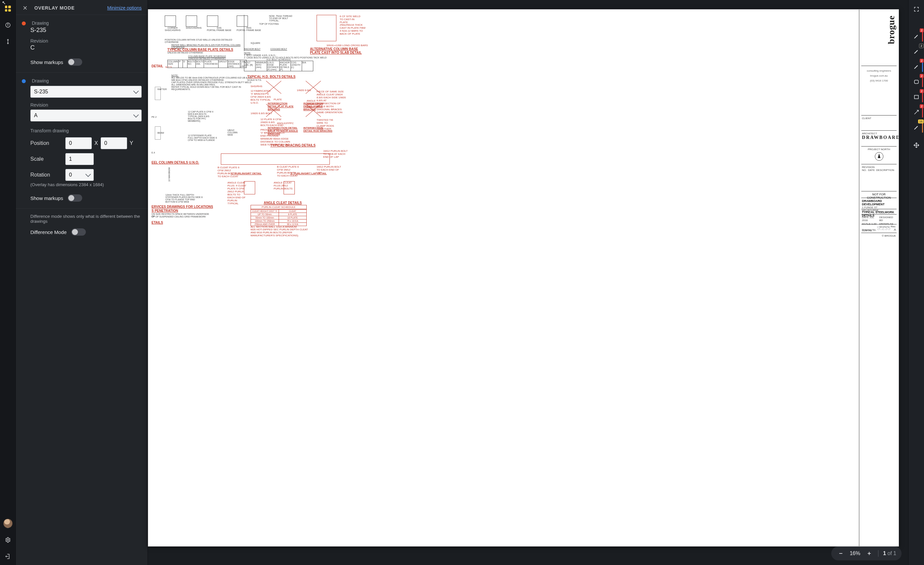 The image size is (924, 565). What do you see at coordinates (8, 42) in the screenshot?
I see `branch-button` at bounding box center [8, 42].